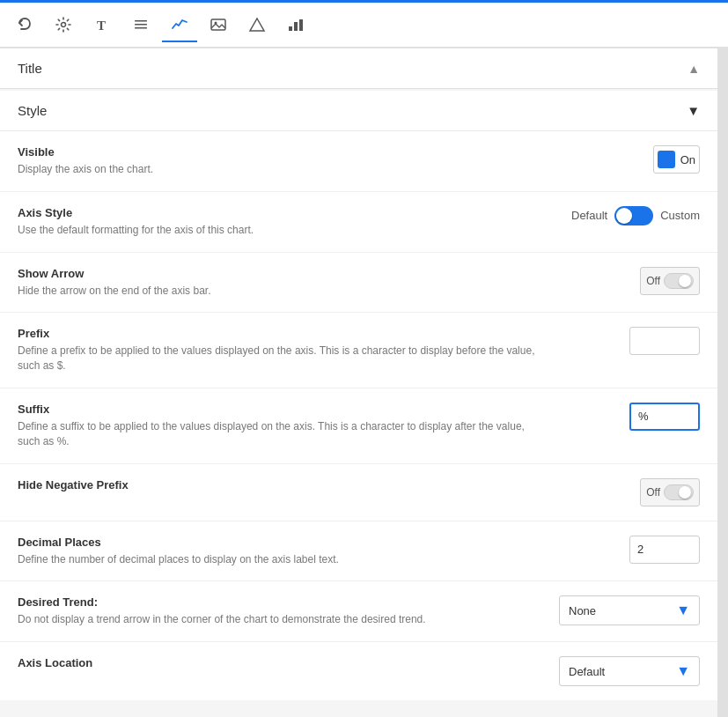 Image resolution: width=728 pixels, height=717 pixels. Describe the element at coordinates (282, 213) in the screenshot. I see `axis-style-label: Axis Style` at that location.